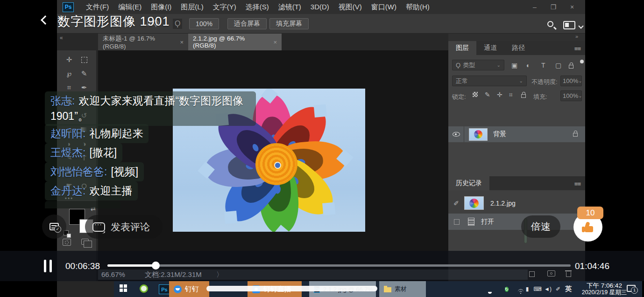  I want to click on layout-switch-icon, so click(569, 25).